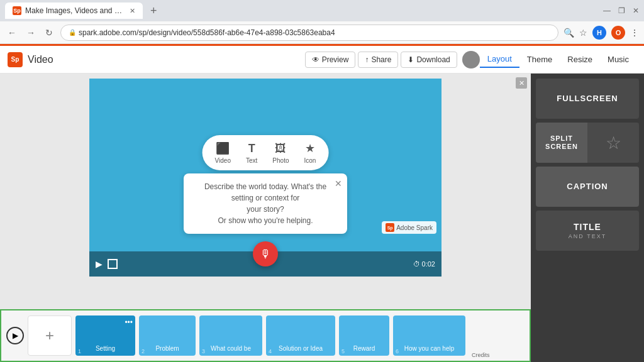  I want to click on browser-profile-h: H, so click(599, 33).